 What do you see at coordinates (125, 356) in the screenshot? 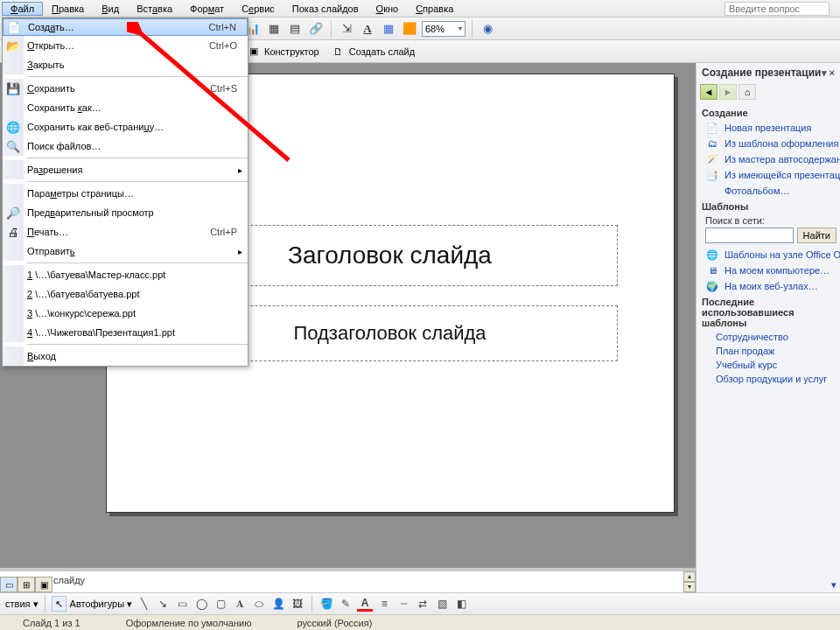
I see `menu-item-exit: Выход` at bounding box center [125, 356].